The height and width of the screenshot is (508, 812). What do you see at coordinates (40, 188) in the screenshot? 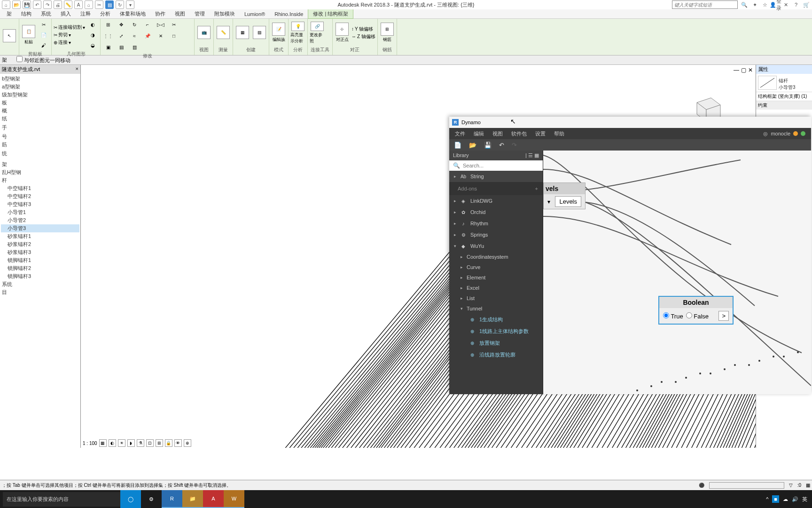
I see `tree-item: 中空锚杆1` at bounding box center [40, 188].